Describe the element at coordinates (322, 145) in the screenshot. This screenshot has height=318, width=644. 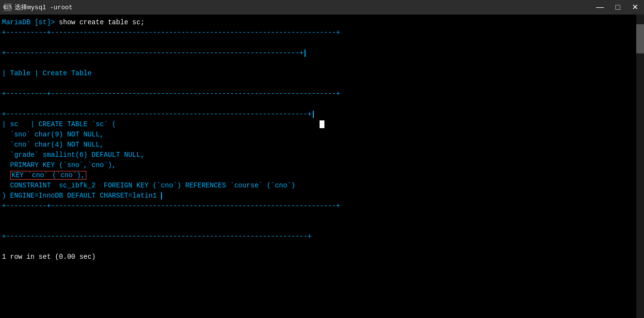
I see `data-row-cno: `cno` char(4) NOT NULL,` at that location.